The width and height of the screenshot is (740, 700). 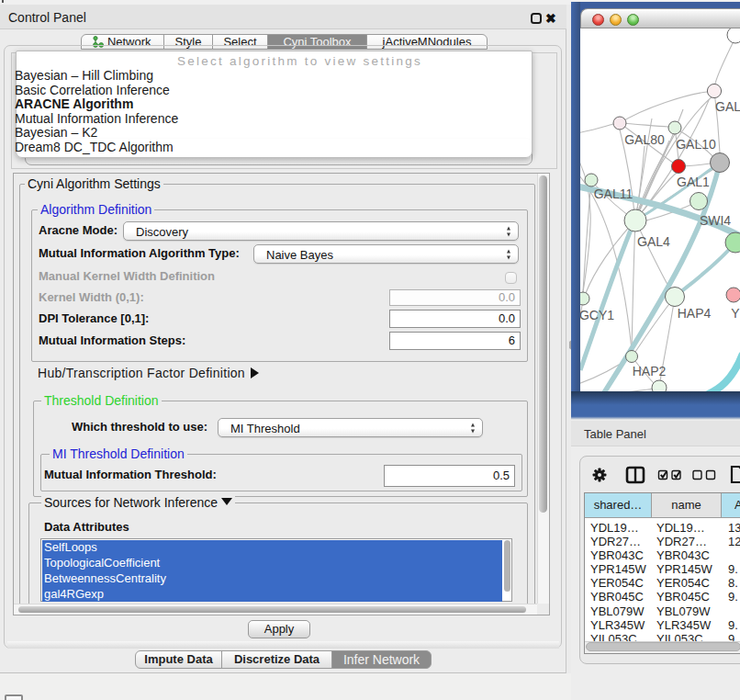 What do you see at coordinates (645, 140) in the screenshot?
I see `svg-text: GAL80` at bounding box center [645, 140].